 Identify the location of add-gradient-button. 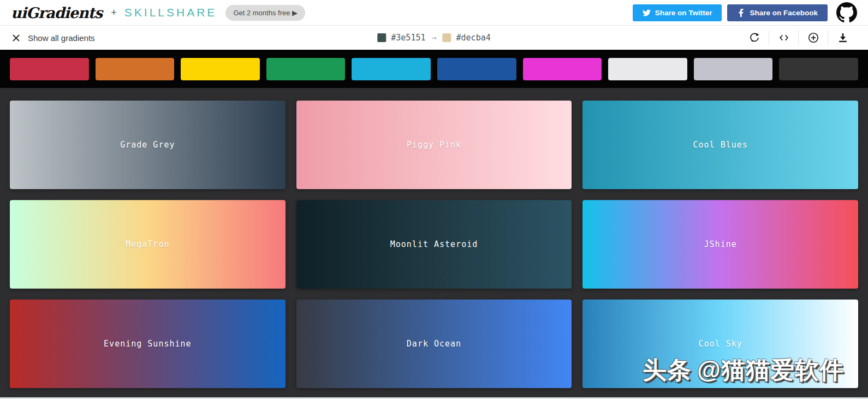
(813, 38).